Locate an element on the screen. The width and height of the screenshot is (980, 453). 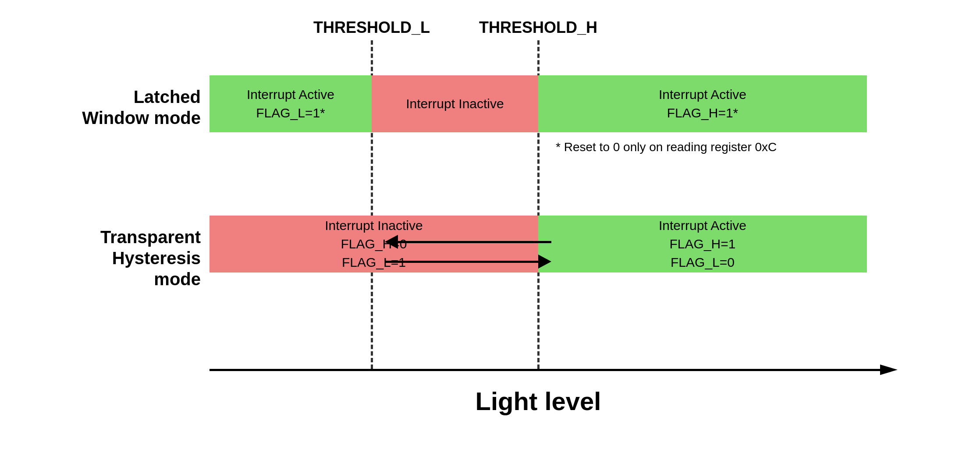
axis-label: Light level is located at coordinates (538, 401).